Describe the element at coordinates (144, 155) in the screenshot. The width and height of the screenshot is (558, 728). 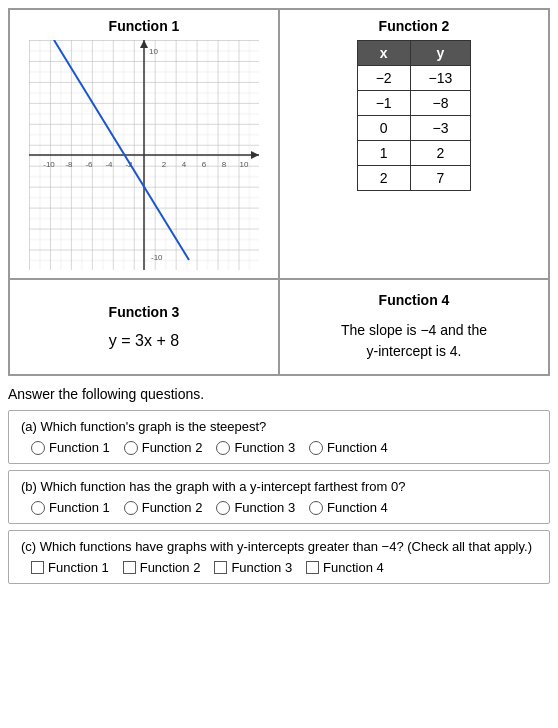
I see `function1-graph: -10 -8 -6 -4 -2 2 4 6 8 10 10 -10` at that location.